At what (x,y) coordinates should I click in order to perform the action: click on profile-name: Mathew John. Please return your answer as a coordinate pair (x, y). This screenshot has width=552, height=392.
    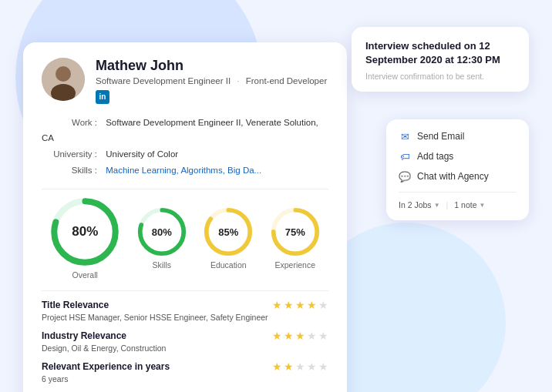
    Looking at the image, I should click on (211, 66).